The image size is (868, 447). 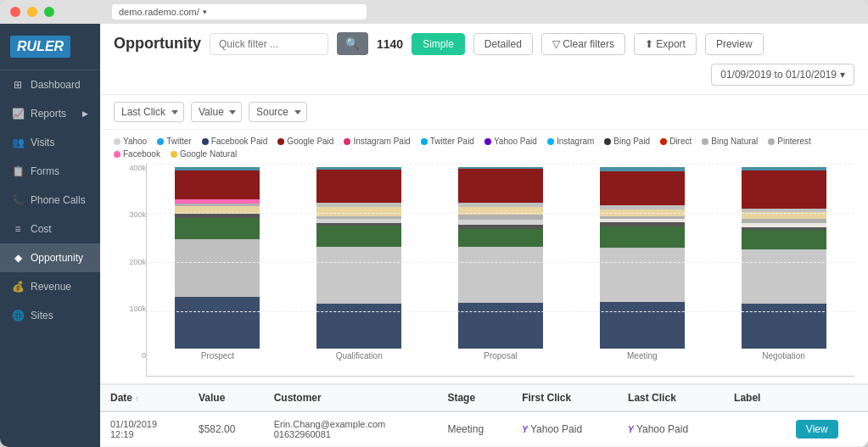 I want to click on last-click-filter: Last Click, so click(x=149, y=112).